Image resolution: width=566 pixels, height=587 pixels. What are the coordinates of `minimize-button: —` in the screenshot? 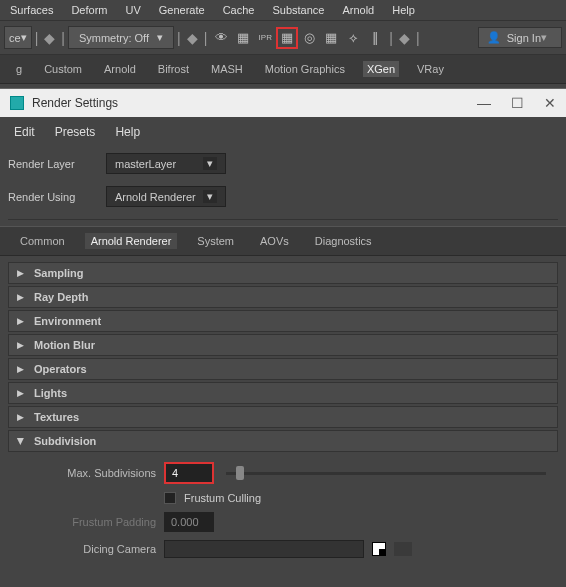 It's located at (484, 103).